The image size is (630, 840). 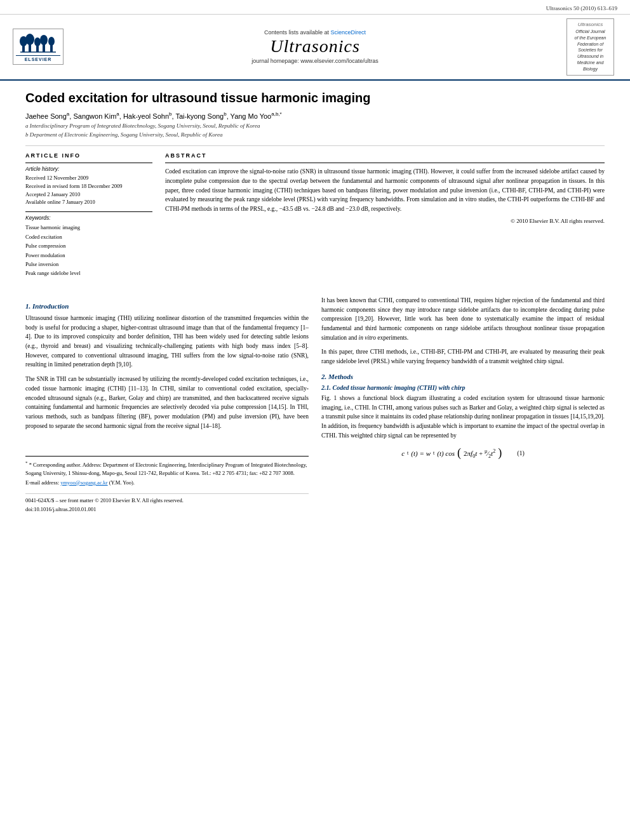 What do you see at coordinates (89, 264) in the screenshot?
I see `keyword-5: Pulse inversion` at bounding box center [89, 264].